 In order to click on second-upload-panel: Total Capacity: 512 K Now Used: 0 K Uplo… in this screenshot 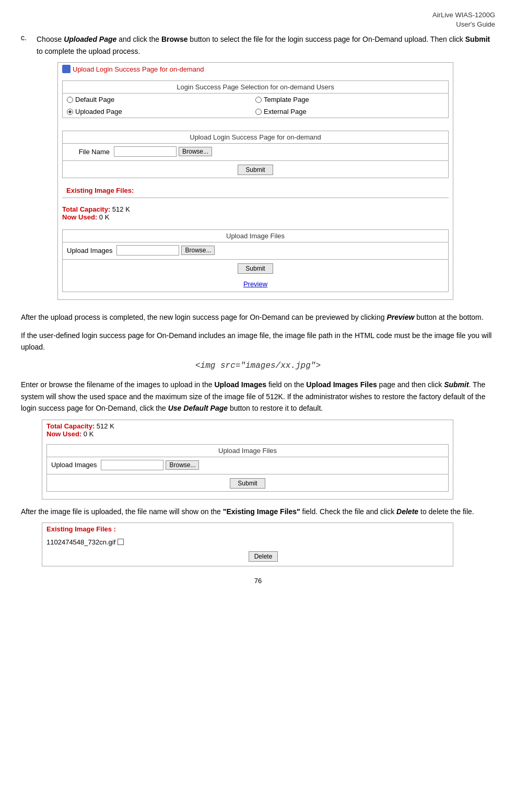, I will do `click(248, 460)`.